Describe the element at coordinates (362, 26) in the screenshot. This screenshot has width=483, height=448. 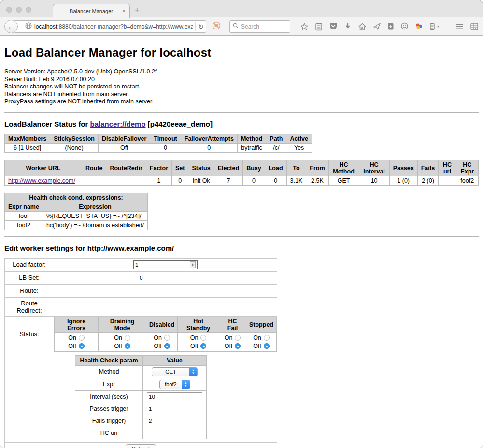
I see `home-icon` at that location.